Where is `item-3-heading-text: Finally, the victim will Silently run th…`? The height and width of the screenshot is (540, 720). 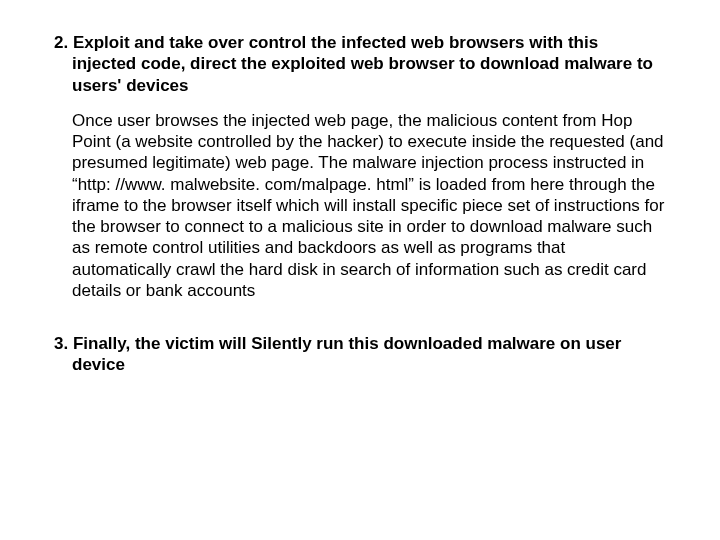
item-3-heading-text: Finally, the victim will Silently run th… is located at coordinates (346, 354).